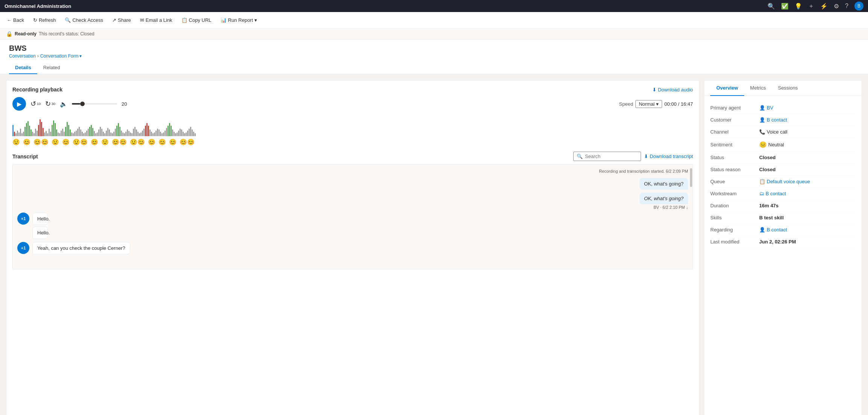 The image size is (868, 415). Describe the element at coordinates (664, 184) in the screenshot. I see `bubble-right-1: OK, what's going?` at that location.